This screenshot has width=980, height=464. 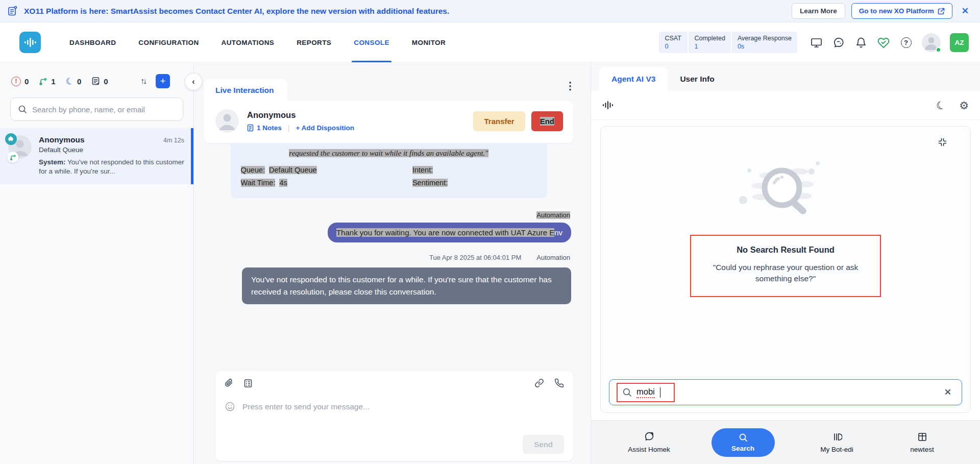 What do you see at coordinates (97, 109) in the screenshot?
I see `sidebar-search` at bounding box center [97, 109].